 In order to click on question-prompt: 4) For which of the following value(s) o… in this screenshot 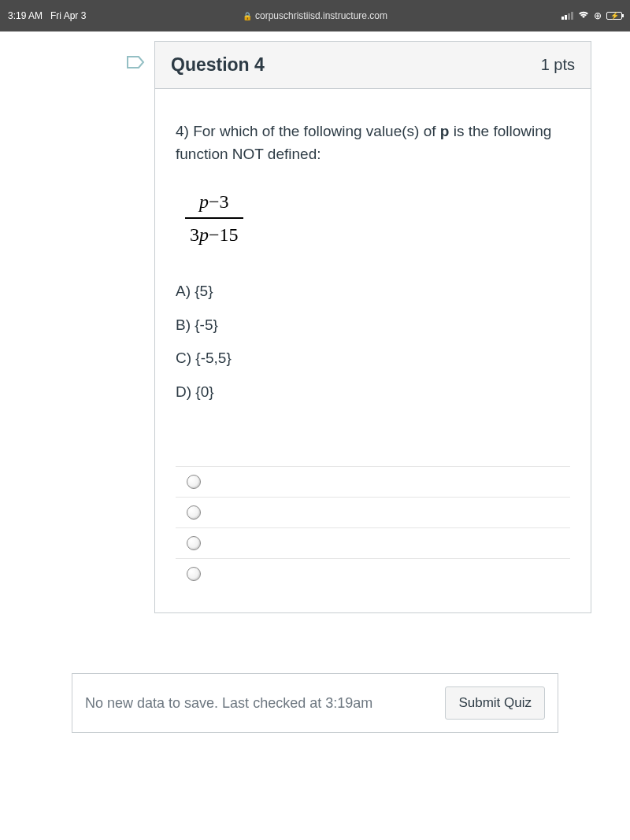, I will do `click(373, 143)`.